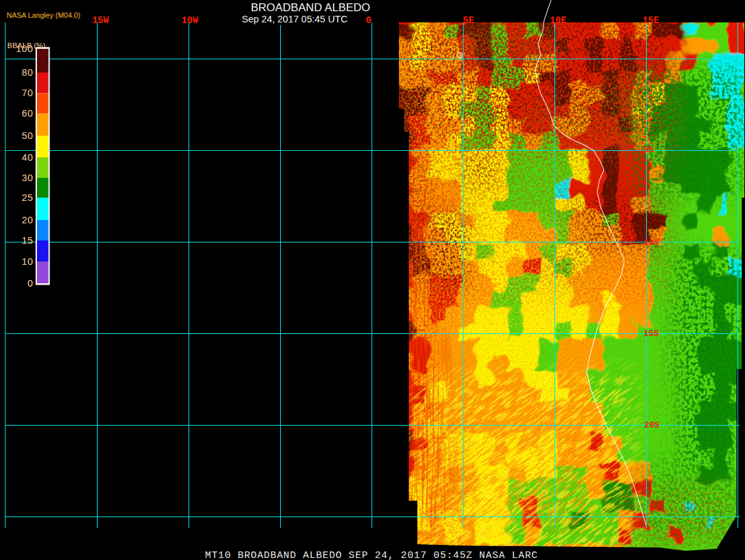 Image resolution: width=745 pixels, height=560 pixels. I want to click on svg-text: 20S, so click(652, 426).